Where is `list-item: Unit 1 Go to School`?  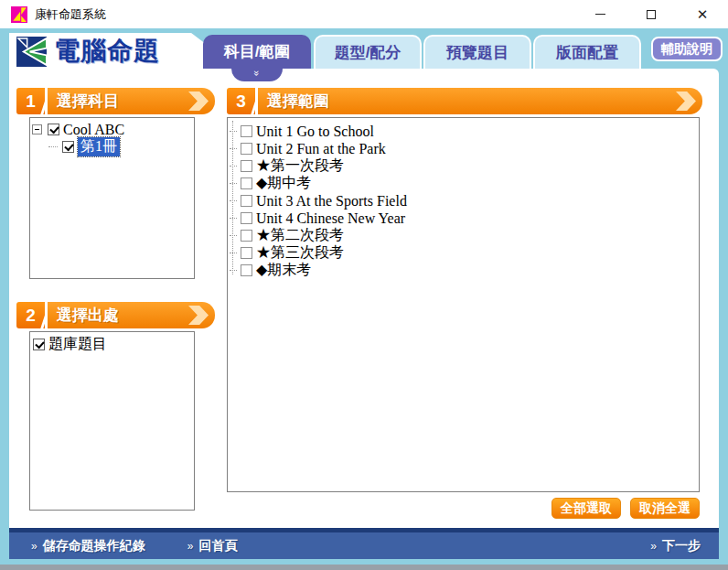
list-item: Unit 1 Go to School is located at coordinates (463, 132).